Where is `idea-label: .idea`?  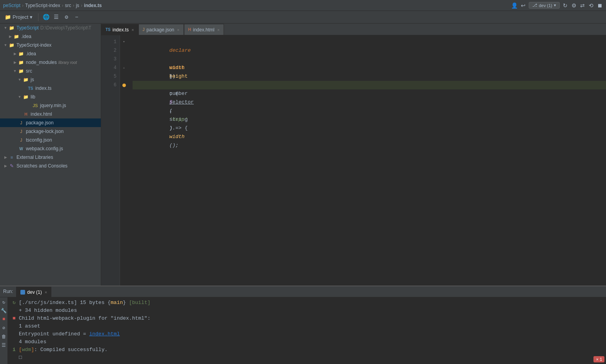 idea-label: .idea is located at coordinates (26, 36).